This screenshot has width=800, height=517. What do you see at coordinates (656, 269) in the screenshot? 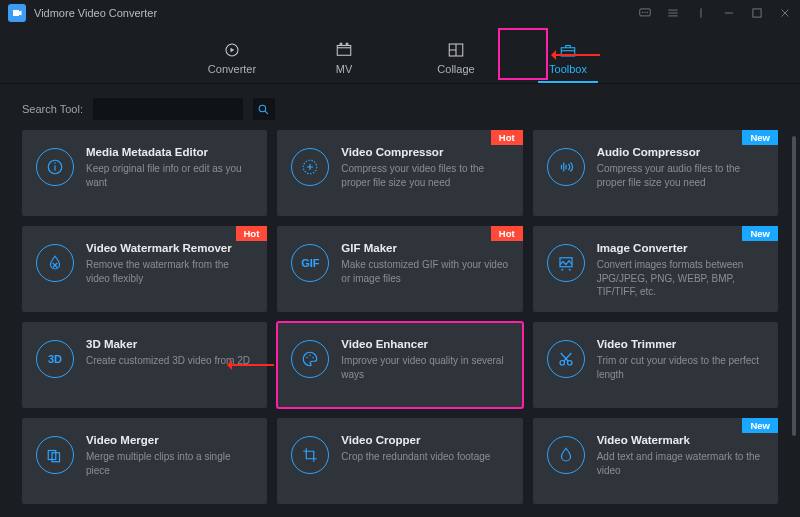
I see `tool-card-image-converter: Image ConverterConvert images formats be…` at bounding box center [656, 269].